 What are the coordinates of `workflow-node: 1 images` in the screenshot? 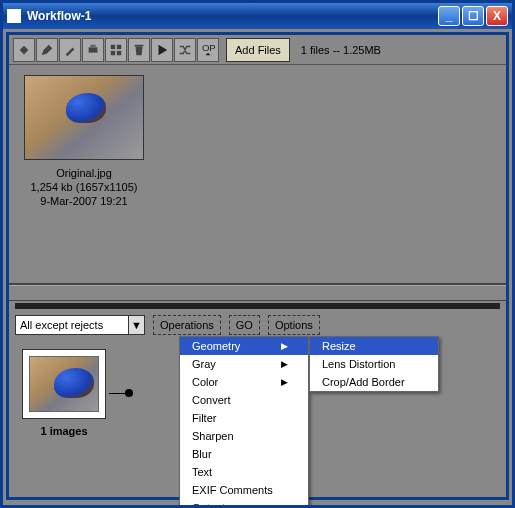 It's located at (64, 393).